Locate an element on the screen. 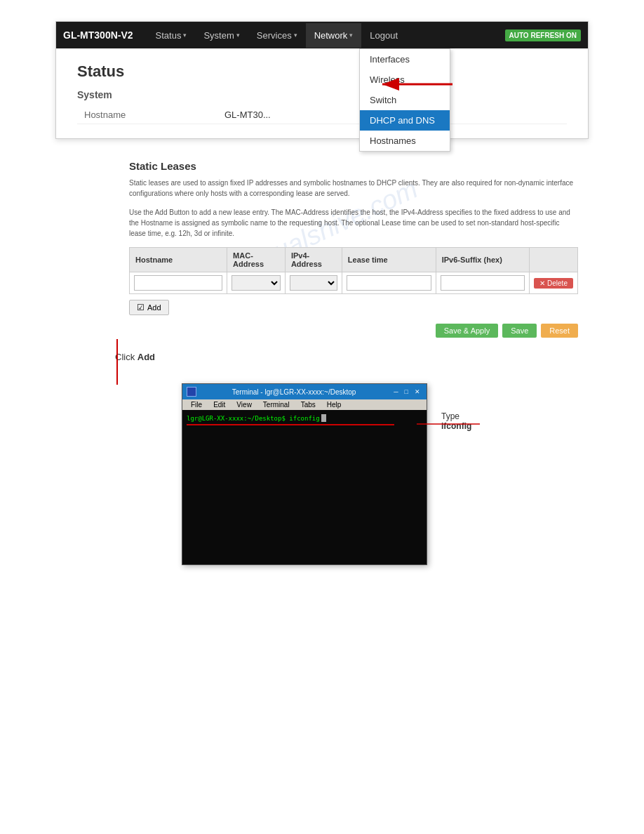 The image size is (644, 834). col-actions is located at coordinates (554, 260).